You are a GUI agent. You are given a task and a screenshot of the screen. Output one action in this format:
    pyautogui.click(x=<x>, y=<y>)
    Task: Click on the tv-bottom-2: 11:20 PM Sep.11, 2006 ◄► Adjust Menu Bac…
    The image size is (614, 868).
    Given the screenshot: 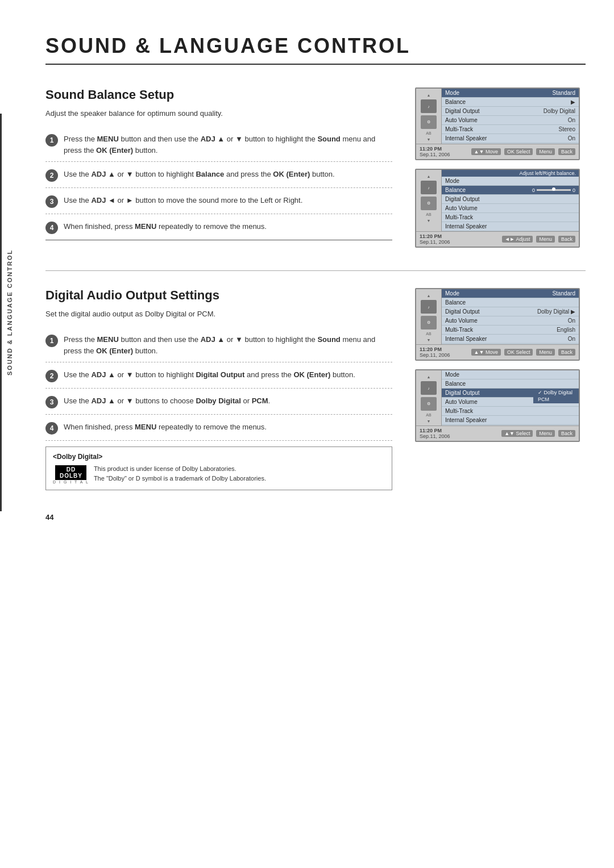 What is the action you would take?
    pyautogui.click(x=497, y=239)
    